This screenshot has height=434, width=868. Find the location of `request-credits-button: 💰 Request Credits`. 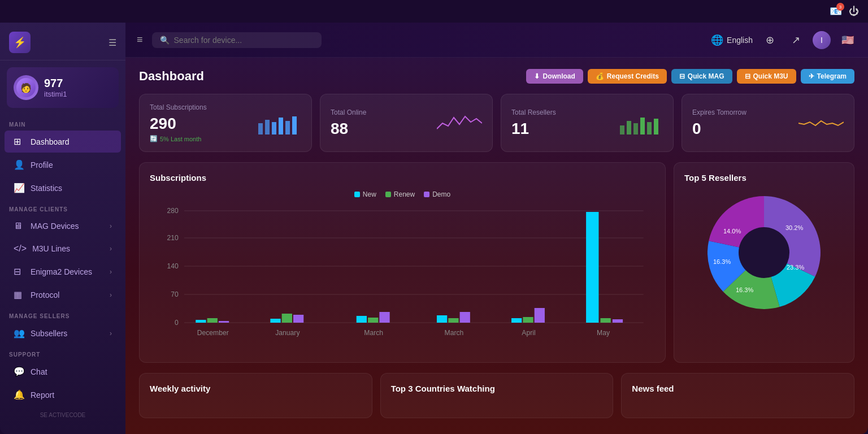

request-credits-button: 💰 Request Credits is located at coordinates (627, 76).